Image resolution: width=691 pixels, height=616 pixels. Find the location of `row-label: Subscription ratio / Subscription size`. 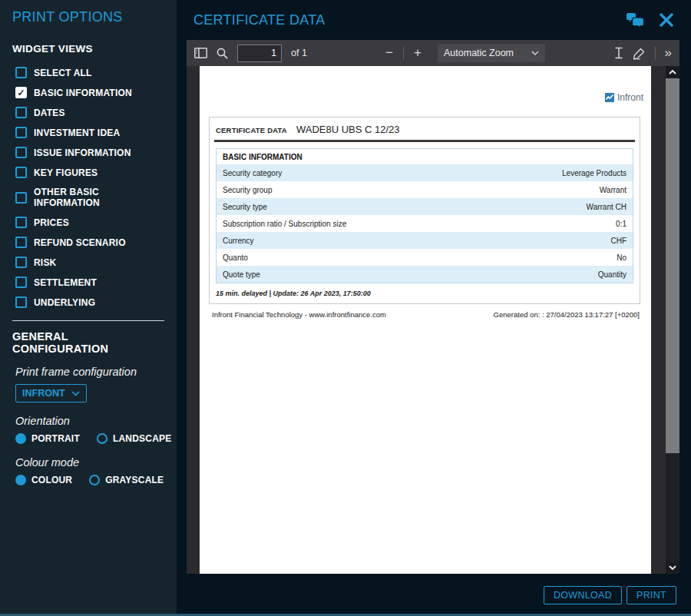

row-label: Subscription ratio / Subscription size is located at coordinates (284, 224).